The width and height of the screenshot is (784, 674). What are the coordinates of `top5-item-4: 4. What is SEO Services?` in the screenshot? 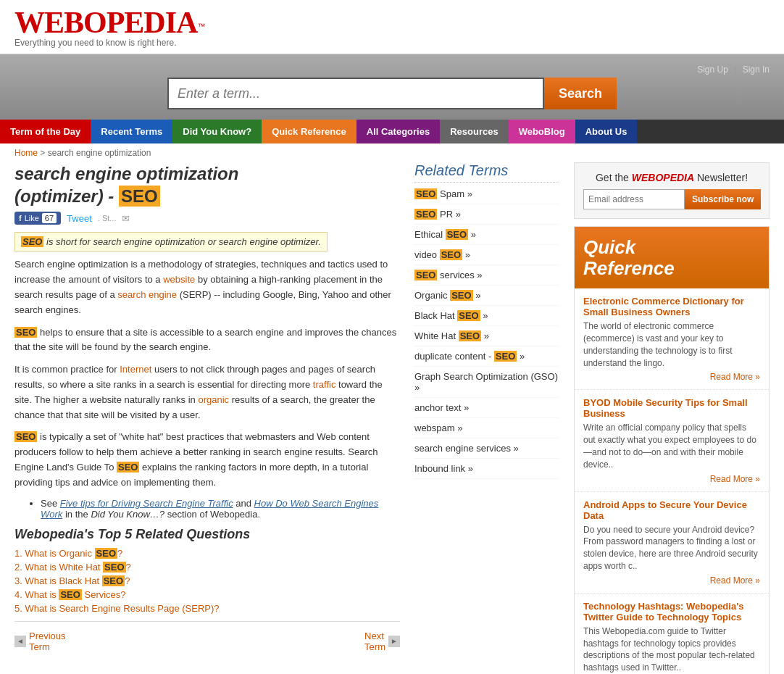 It's located at (207, 594).